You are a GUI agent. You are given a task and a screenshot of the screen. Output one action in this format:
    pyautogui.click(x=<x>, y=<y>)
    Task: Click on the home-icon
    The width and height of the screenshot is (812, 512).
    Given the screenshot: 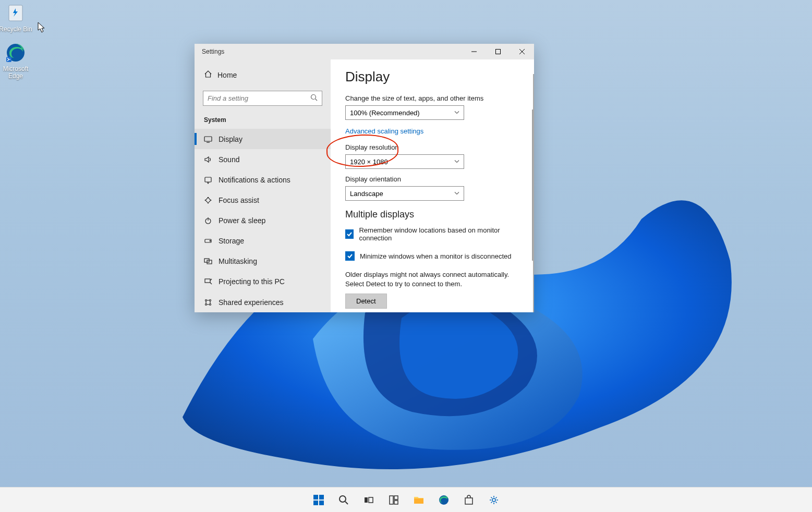 What is the action you would take?
    pyautogui.click(x=208, y=75)
    